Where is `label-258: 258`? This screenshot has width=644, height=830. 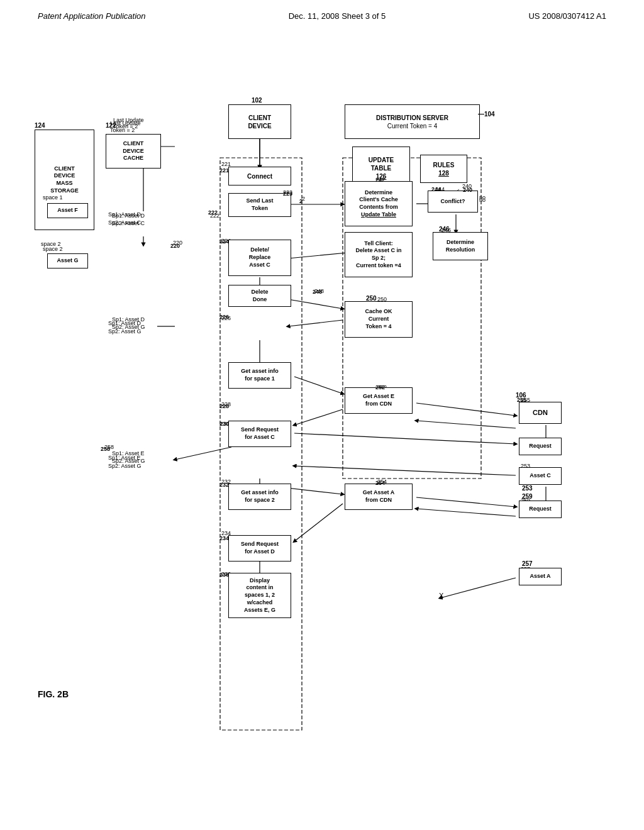
label-258: 258 is located at coordinates (106, 449).